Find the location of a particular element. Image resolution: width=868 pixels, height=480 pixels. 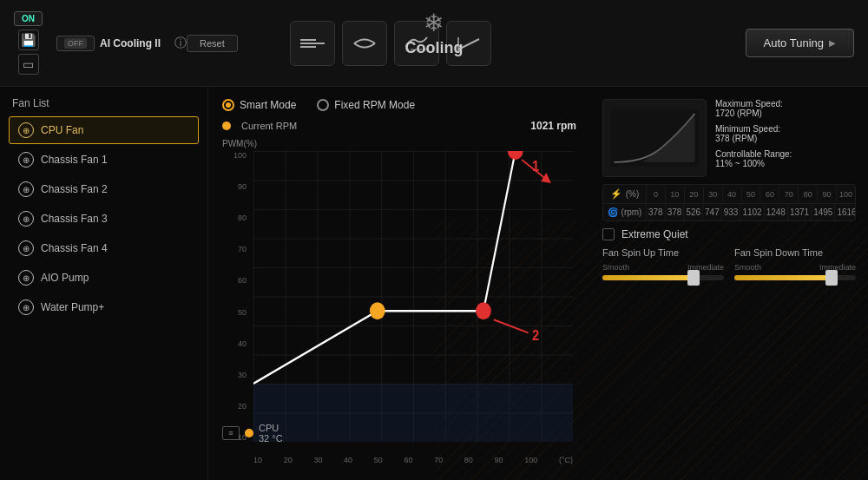

sliders-section: Fan Spin Up Time Smooth Immediate Fan Sp… is located at coordinates (729, 264).